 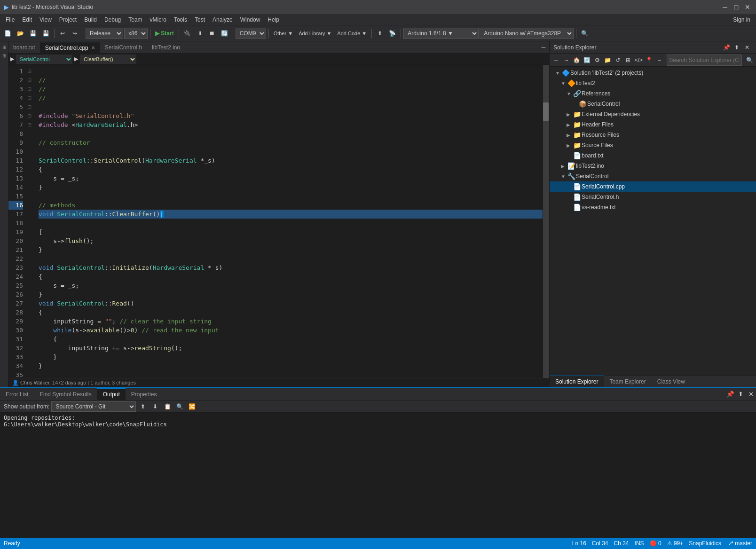 I want to click on method-dropdown: ClearBuffer(), so click(x=108, y=59).